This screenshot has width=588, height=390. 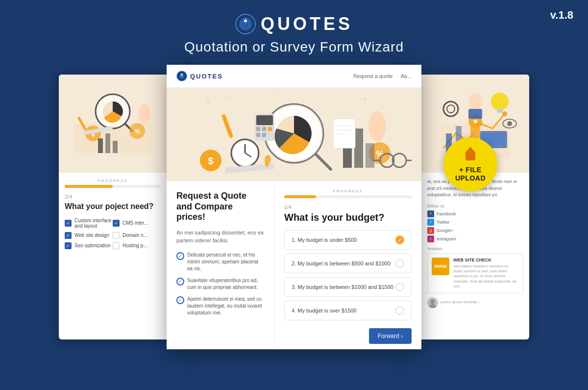 What do you see at coordinates (382, 76) in the screenshot?
I see `nav-links: Request a quote Ab...` at bounding box center [382, 76].